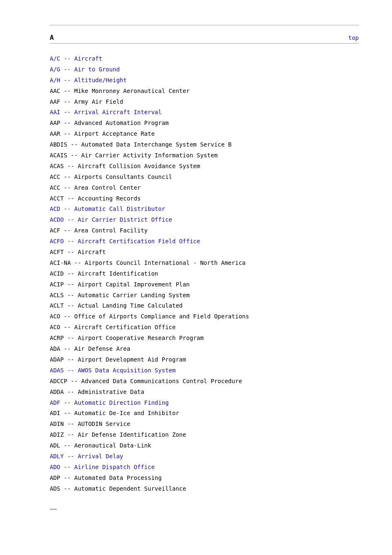 The image size is (392, 555). I want to click on list-item: ACO -- Office of Airports Compliance and…, so click(204, 317).